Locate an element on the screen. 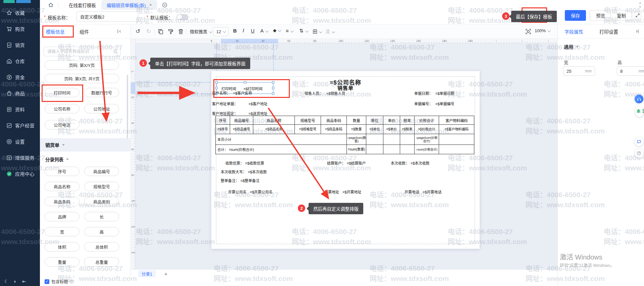 The image size is (644, 286). undo-icon: ↺ is located at coordinates (138, 32).